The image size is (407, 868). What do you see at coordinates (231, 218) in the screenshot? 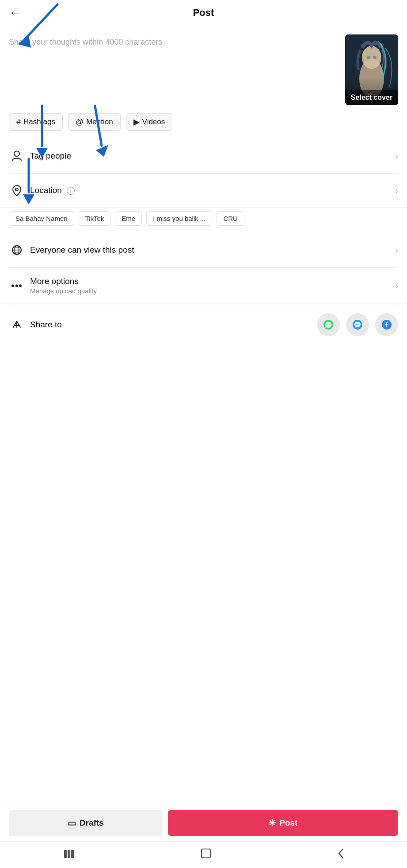
I see `location-chip-4: CRU` at bounding box center [231, 218].